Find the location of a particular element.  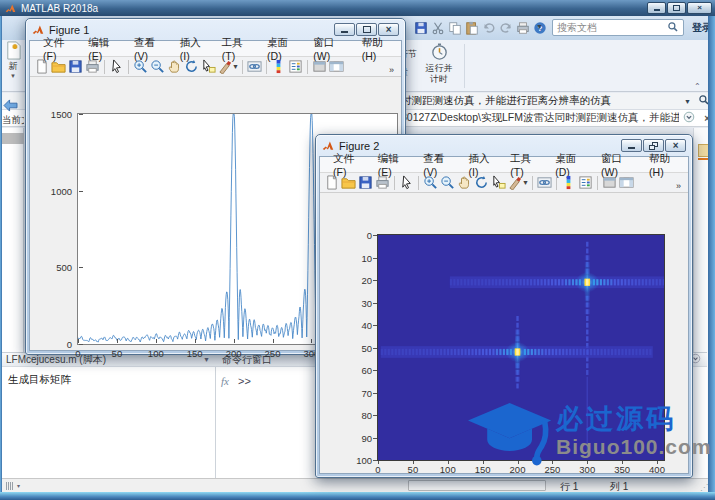

doc-search-box: 搜索文档 is located at coordinates (618, 28).